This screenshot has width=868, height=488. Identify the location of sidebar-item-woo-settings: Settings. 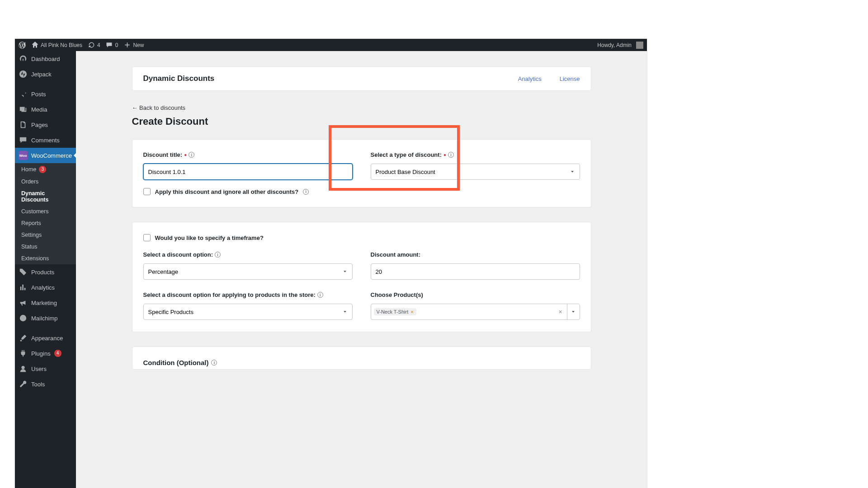
(45, 235).